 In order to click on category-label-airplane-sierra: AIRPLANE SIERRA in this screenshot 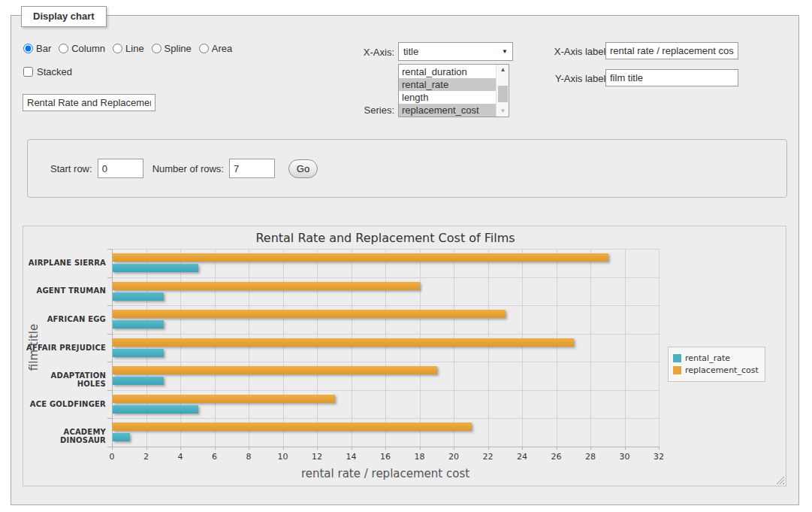, I will do `click(65, 263)`.